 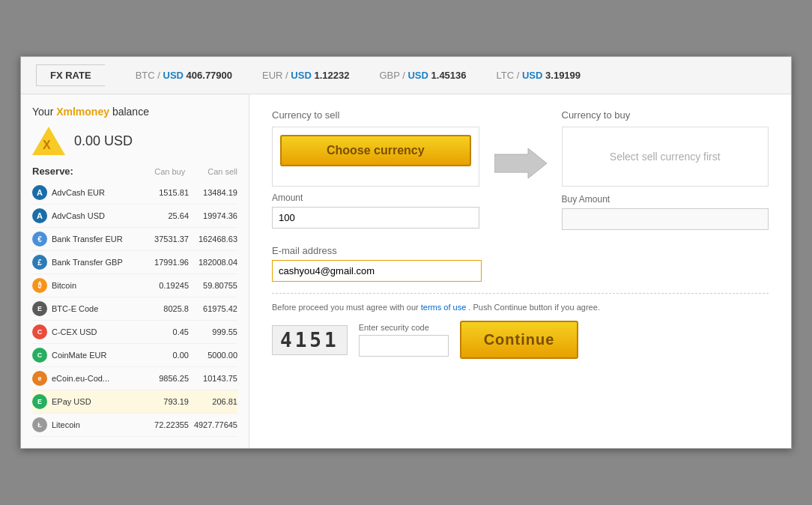 I want to click on reserve-list-item: £ Bank Transfer GBP 17991.96 182008.04, so click(x=135, y=262).